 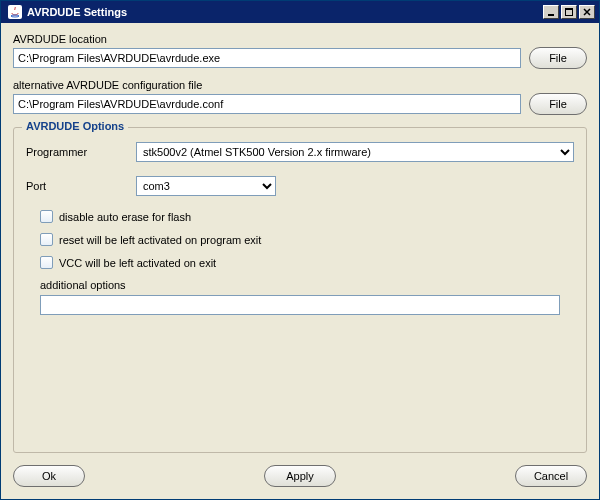 What do you see at coordinates (284, 12) in the screenshot?
I see `window-title: AVRDUDE Settings` at bounding box center [284, 12].